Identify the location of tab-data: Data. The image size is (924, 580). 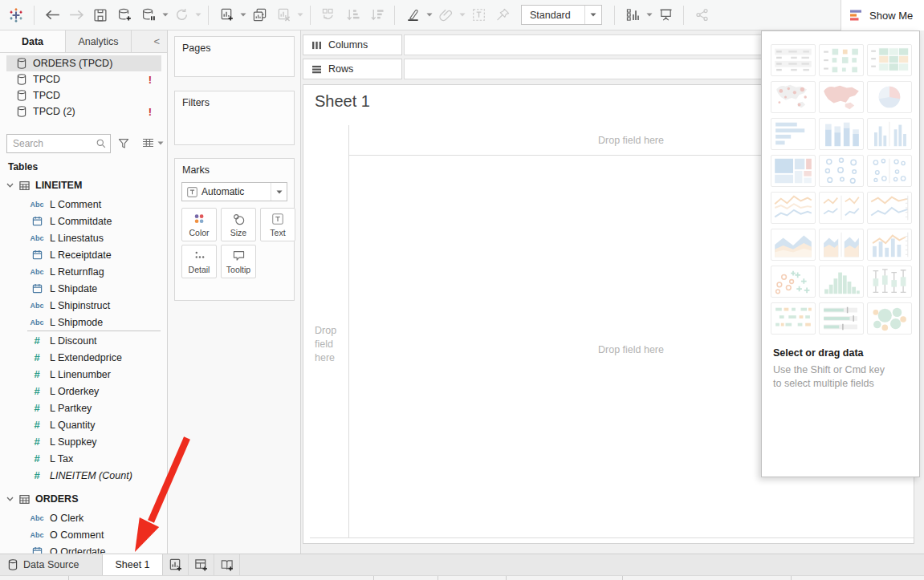
(33, 42).